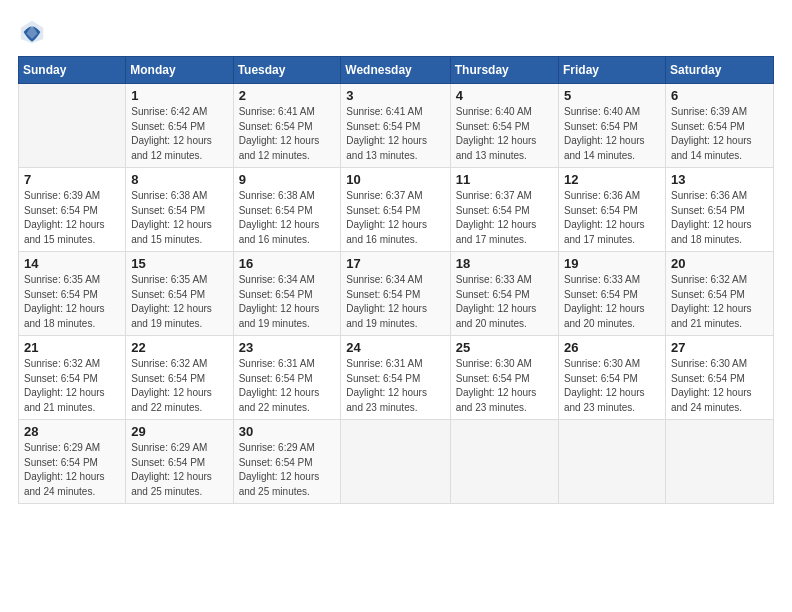  Describe the element at coordinates (396, 378) in the screenshot. I see `calendar-day-cell: 24Sunrise: 6:31 AM Sunset: 6:54 PM Dayli…` at that location.